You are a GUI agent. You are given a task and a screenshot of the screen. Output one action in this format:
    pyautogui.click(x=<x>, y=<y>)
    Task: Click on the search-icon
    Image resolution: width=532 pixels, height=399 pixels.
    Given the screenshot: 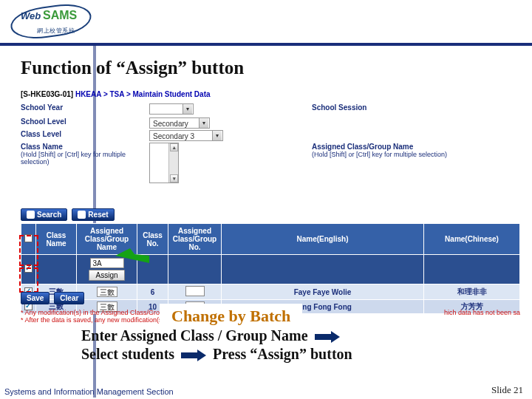 What is the action you would take?
    pyautogui.click(x=31, y=214)
    